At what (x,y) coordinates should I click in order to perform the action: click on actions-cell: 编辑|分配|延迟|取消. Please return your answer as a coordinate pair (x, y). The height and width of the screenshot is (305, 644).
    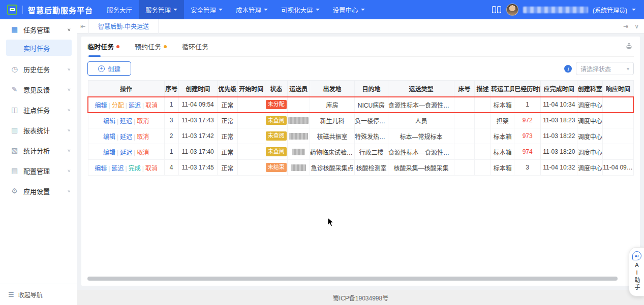
    Looking at the image, I should click on (126, 105).